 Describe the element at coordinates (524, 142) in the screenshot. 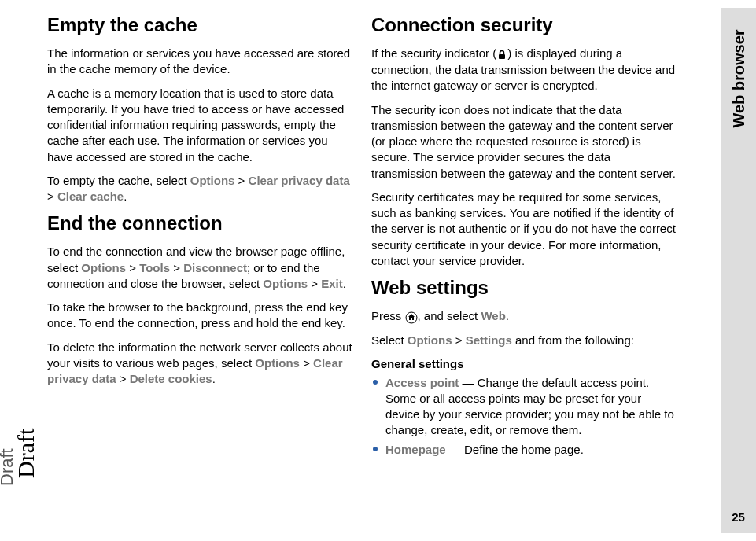

I see `paragraph: The security icon does not indicate that…` at that location.